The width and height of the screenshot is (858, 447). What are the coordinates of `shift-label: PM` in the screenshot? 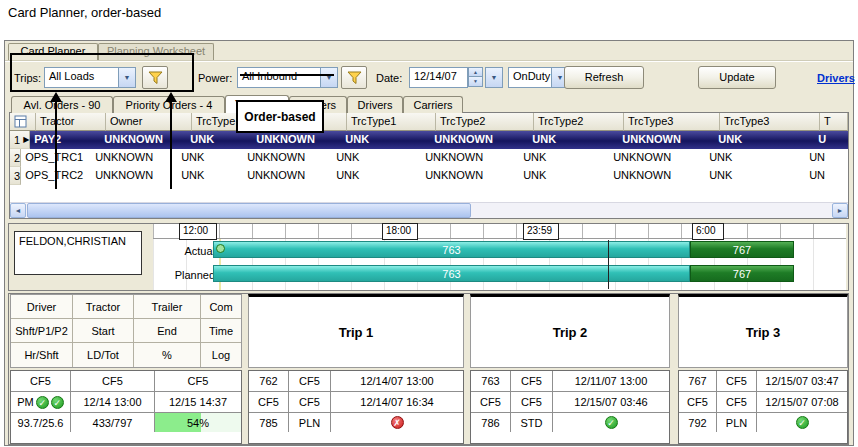 It's located at (26, 402).